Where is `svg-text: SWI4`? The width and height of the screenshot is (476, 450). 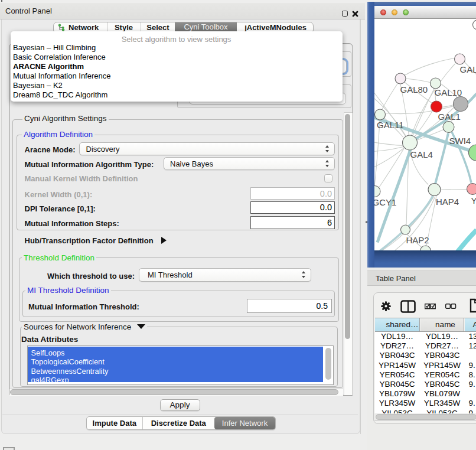
svg-text: SWI4 is located at coordinates (461, 141).